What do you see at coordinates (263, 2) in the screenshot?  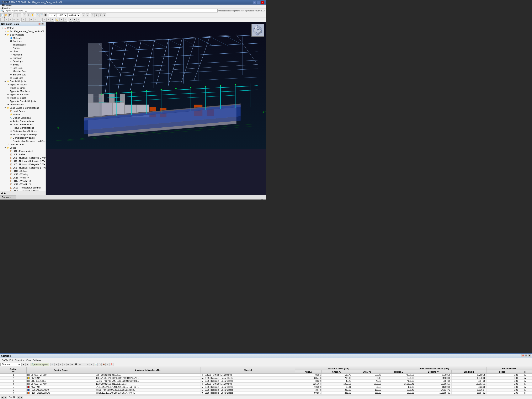 I see `close-button: ✕` at bounding box center [263, 2].